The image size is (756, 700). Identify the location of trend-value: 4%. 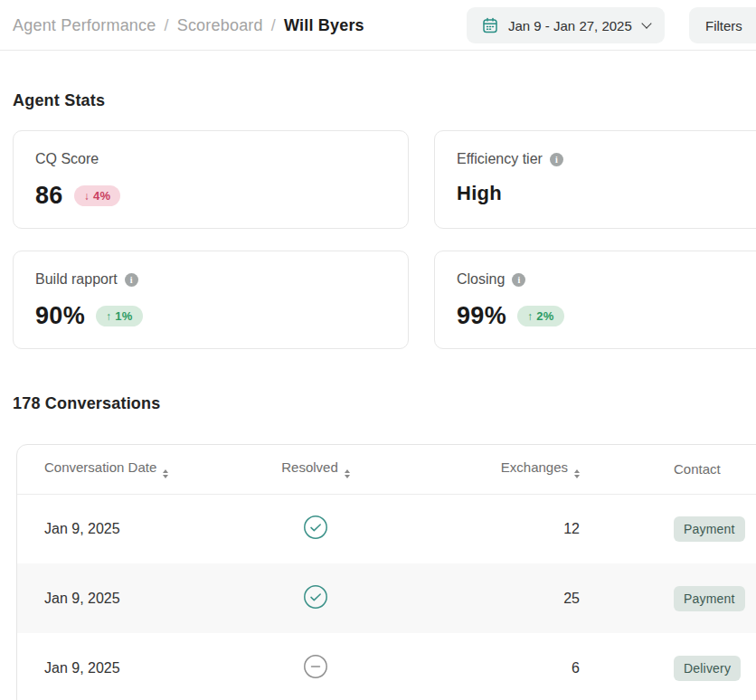
(101, 195).